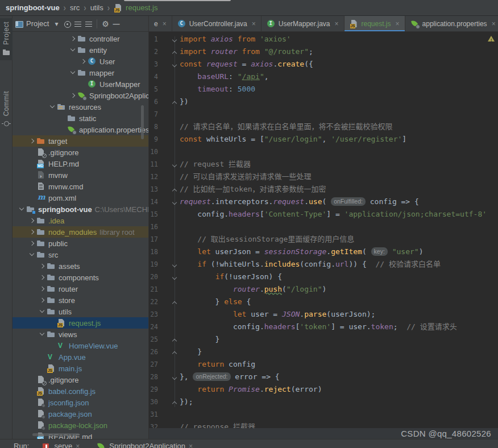  I want to click on code-line-4: 4 baseURL: "/api",, so click(323, 77).